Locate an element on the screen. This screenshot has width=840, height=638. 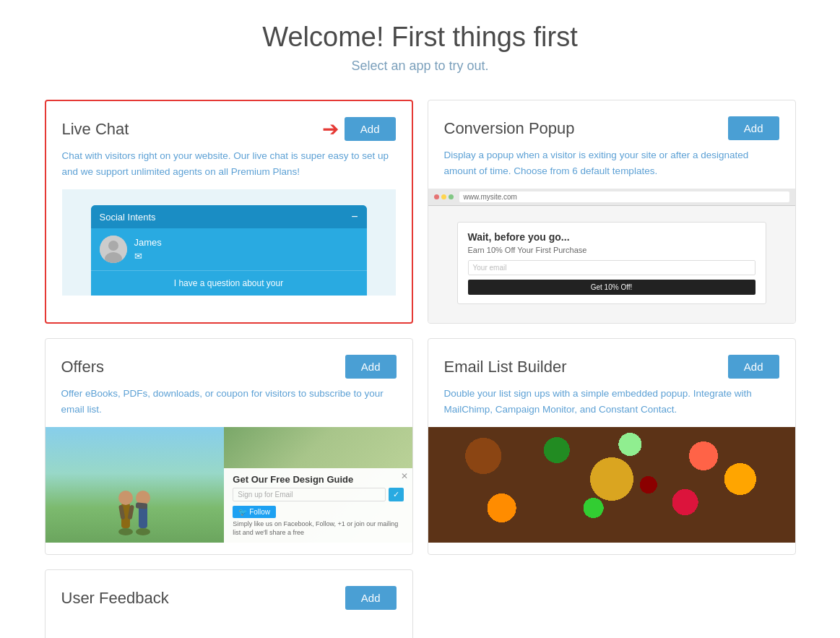
offers-overlay-desc: Simply like us on Facebook, Follow, +1 o… is located at coordinates (318, 529).